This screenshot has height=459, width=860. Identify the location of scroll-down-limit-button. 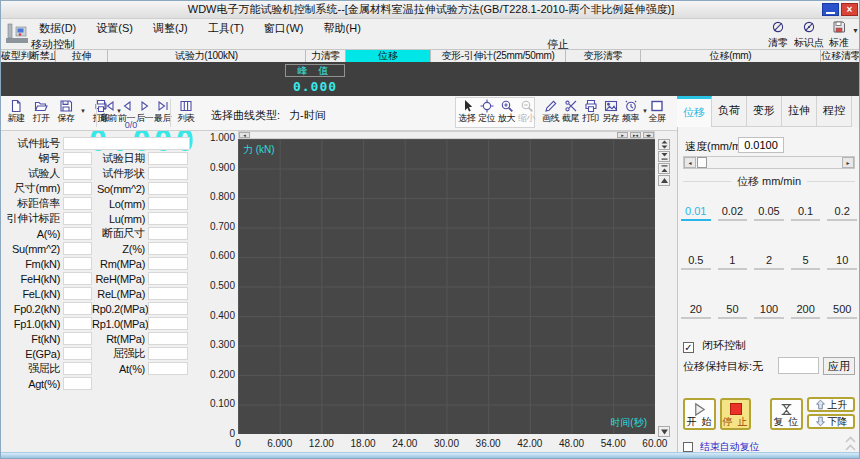
(664, 156).